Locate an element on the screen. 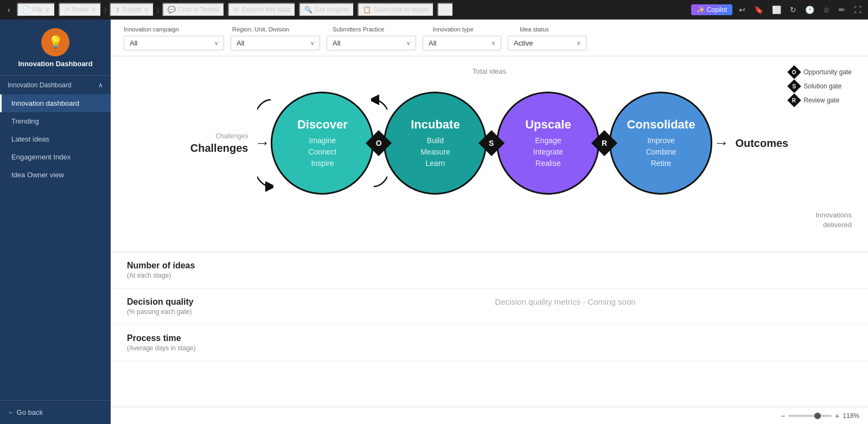 Image resolution: width=868 pixels, height=424 pixels. zoom-out-button: − is located at coordinates (783, 416).